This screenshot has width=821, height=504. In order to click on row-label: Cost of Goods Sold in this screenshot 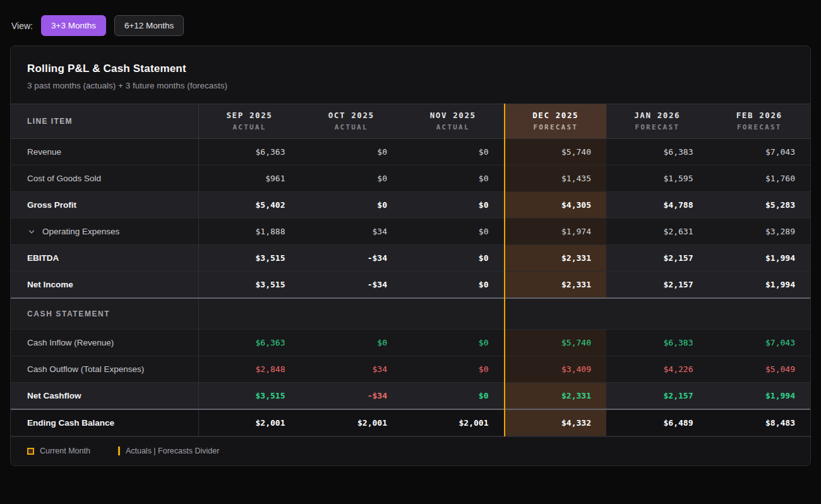, I will do `click(105, 179)`.